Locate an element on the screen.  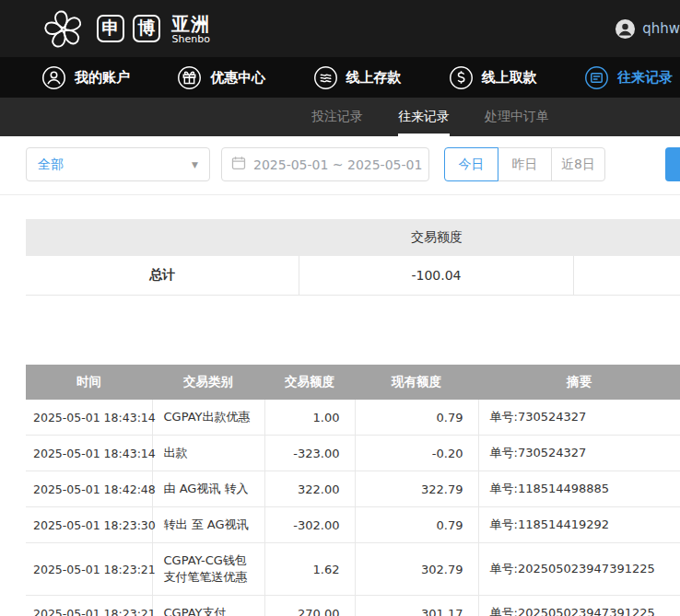
brand-region-block: 亚洲 Shenbo is located at coordinates (191, 29).